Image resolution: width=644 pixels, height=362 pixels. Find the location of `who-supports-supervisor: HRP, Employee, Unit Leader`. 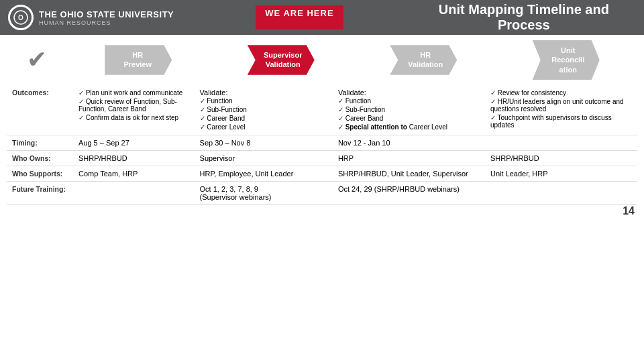

who-supports-supervisor: HRP, Employee, Unit Leader is located at coordinates (264, 173).